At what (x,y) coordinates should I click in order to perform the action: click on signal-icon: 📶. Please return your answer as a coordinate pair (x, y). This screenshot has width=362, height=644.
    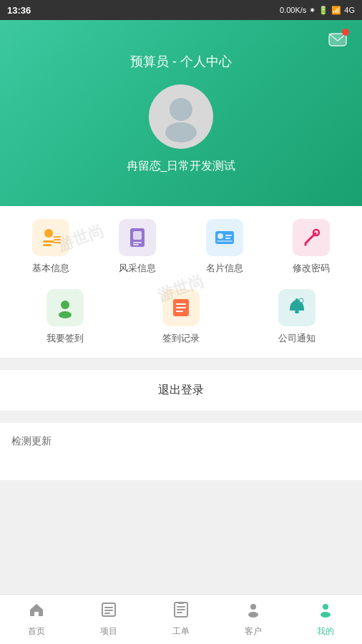
    Looking at the image, I should click on (336, 10).